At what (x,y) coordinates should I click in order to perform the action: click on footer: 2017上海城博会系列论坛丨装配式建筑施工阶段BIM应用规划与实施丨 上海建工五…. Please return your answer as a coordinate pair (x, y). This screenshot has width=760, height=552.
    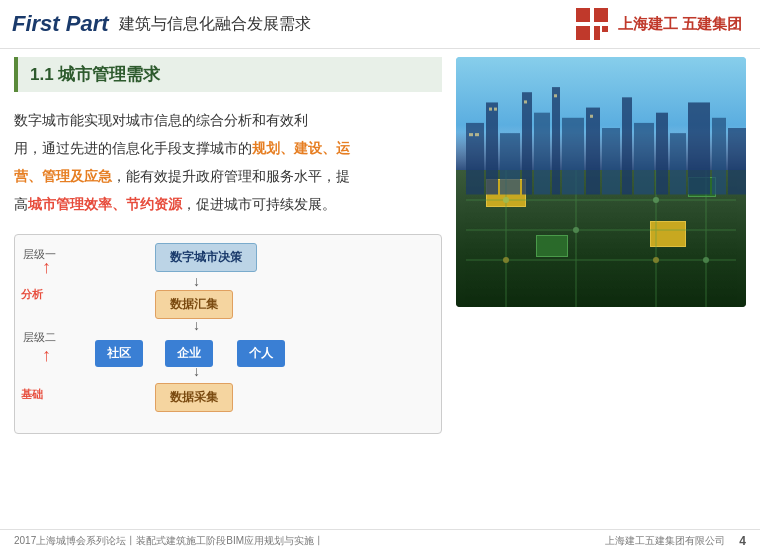
    Looking at the image, I should click on (380, 540).